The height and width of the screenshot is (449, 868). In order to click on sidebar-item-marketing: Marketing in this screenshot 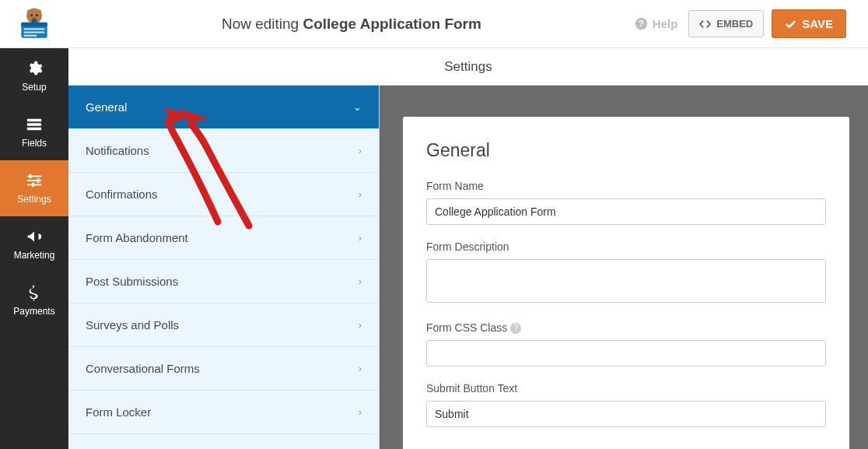, I will do `click(34, 244)`.